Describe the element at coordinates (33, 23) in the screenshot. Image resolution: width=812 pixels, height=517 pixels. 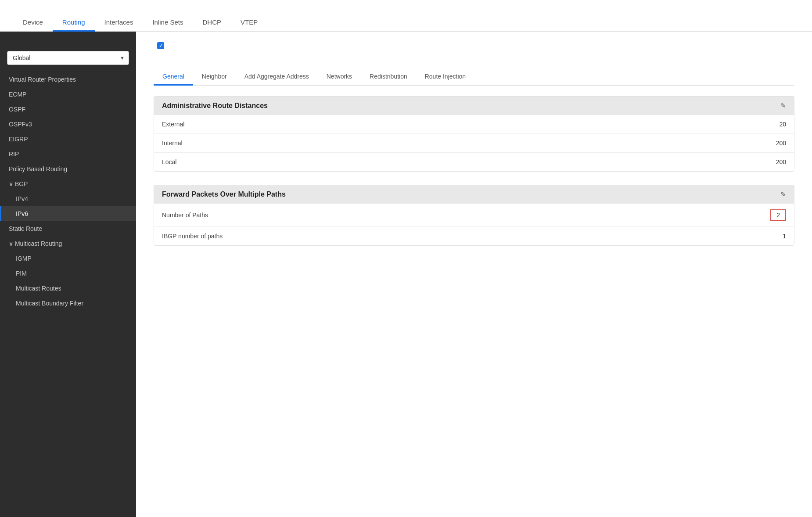
I see `main-tab-device: Device` at that location.